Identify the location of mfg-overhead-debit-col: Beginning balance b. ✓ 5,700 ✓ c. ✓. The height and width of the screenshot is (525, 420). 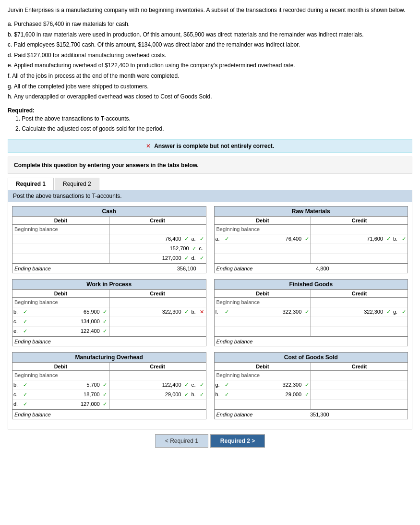
(61, 390).